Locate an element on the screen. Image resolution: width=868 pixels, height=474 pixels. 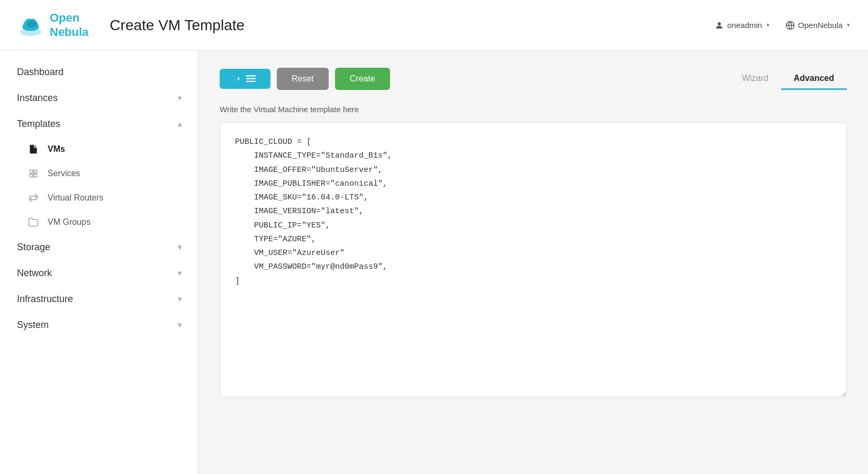
user-icon is located at coordinates (719, 25).